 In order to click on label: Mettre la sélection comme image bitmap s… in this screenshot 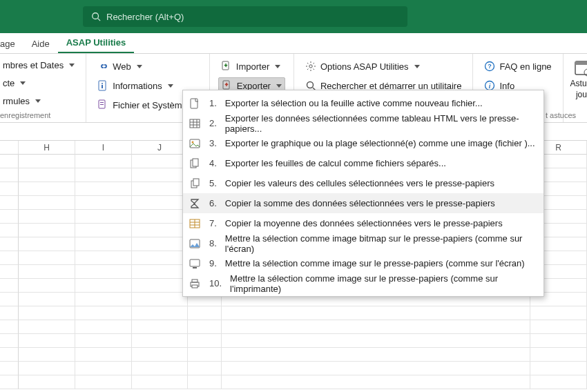, I will do `click(380, 244)`.